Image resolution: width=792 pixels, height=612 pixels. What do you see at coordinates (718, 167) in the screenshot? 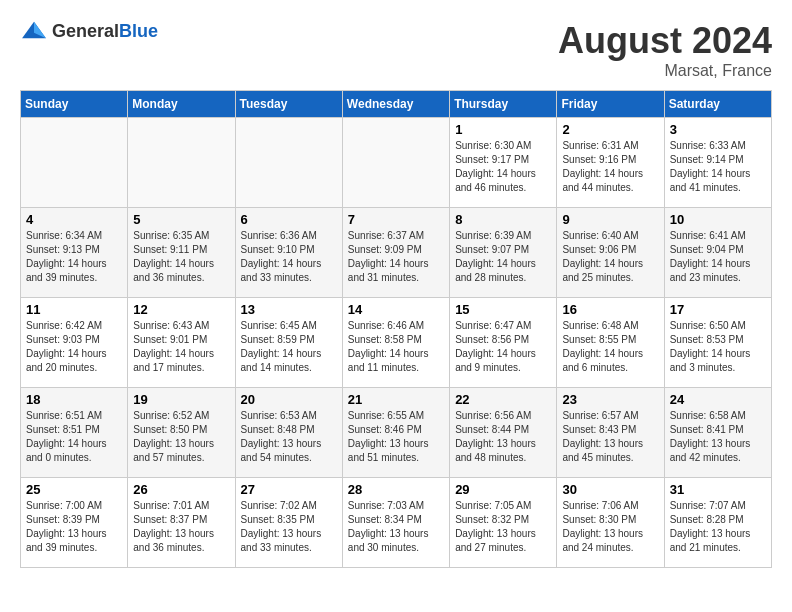
I see `day-info: Sunrise: 6:33 AM Sunset: 9:14 PM Dayligh…` at bounding box center [718, 167].